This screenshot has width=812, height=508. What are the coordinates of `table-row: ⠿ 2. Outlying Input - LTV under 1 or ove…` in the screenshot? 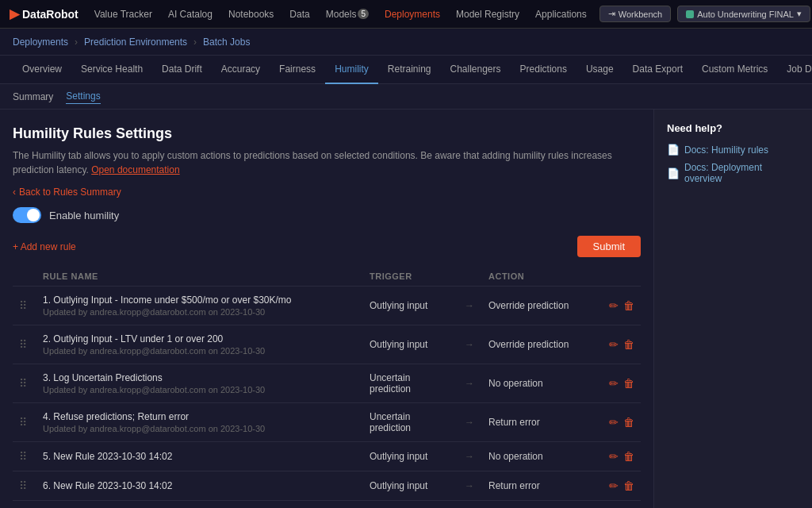 It's located at (327, 344).